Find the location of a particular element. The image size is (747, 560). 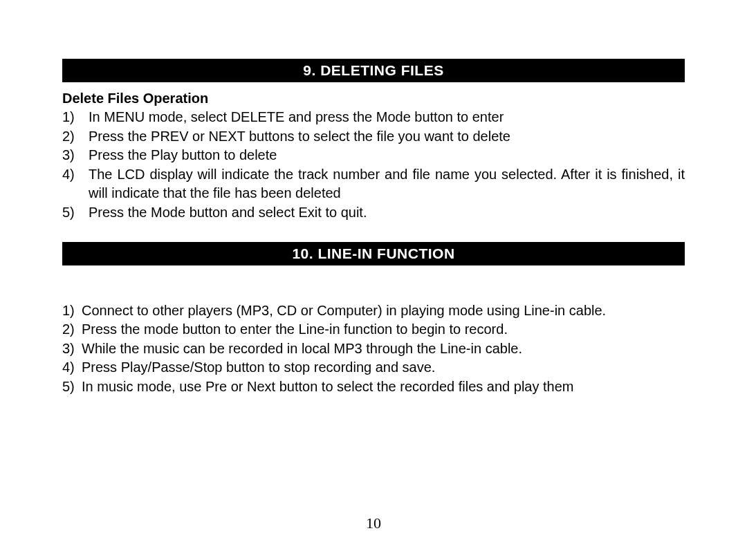

subheading-delete-files-operation: Delete Files Operation is located at coordinates (374, 98).